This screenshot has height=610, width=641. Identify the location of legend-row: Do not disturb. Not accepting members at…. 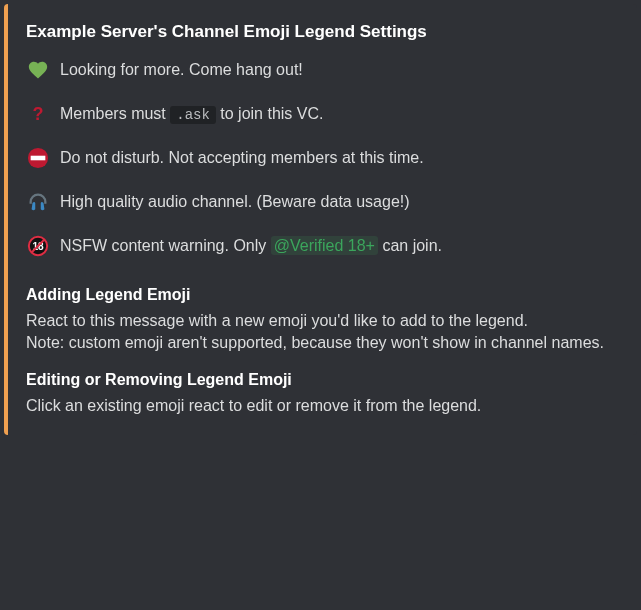
(320, 158).